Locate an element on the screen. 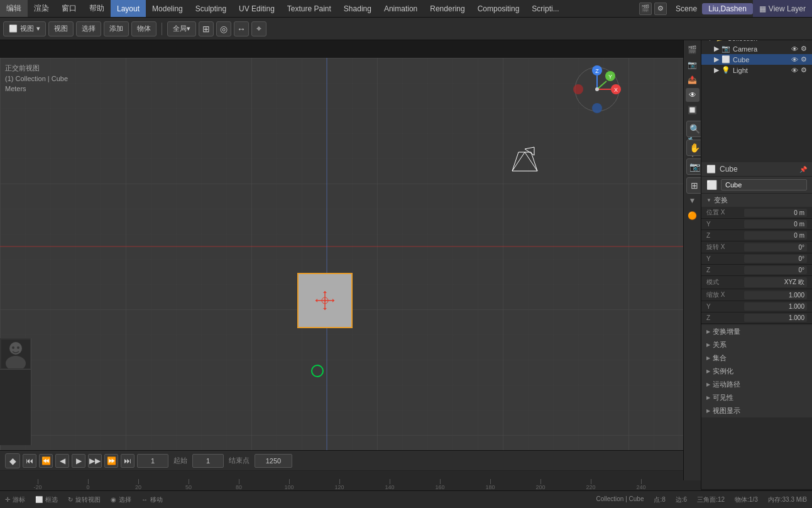 The image size is (812, 508). props-view2-btn: 🔲 is located at coordinates (693, 110).